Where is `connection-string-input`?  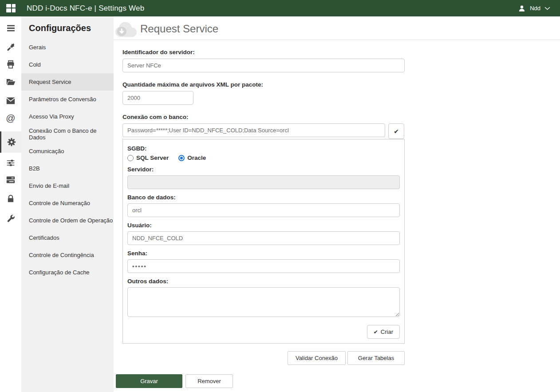
connection-string-input is located at coordinates (254, 131).